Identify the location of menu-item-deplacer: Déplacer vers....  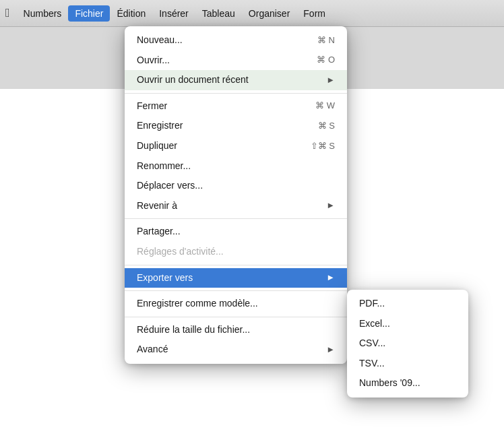
(236, 186).